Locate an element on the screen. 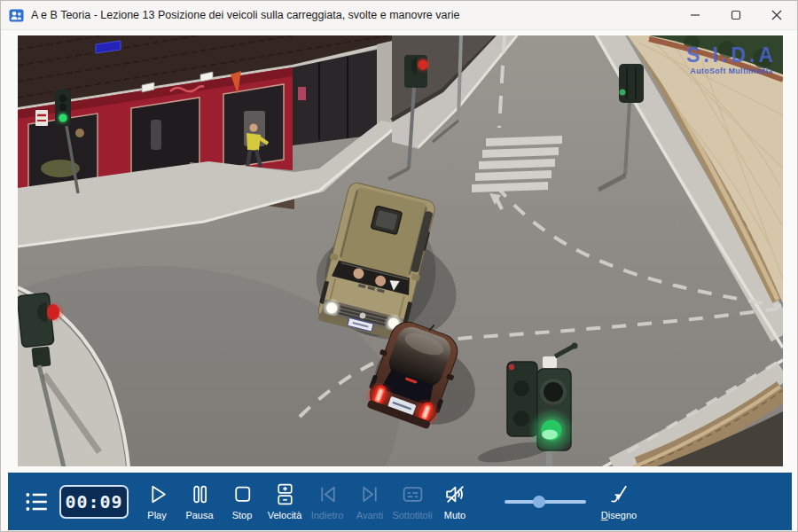  sida-logo-text: S.I.D.A is located at coordinates (732, 55).